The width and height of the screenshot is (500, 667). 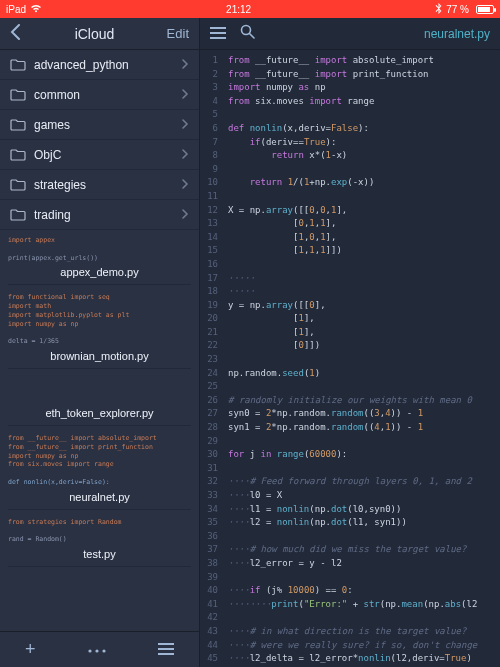 I want to click on preview-code: from __future__ import absolute_import f…, so click(x=100, y=460).